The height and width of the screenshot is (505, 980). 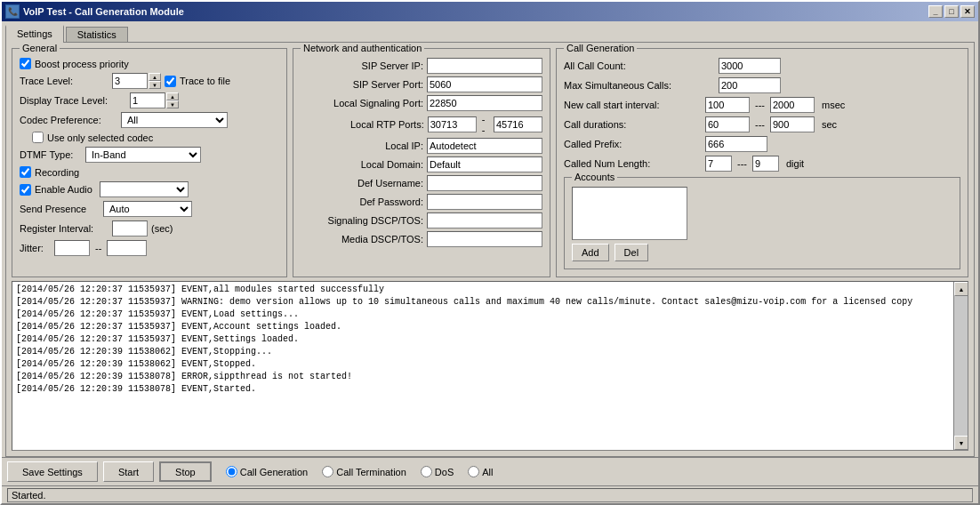 I want to click on log-line-9: [2014/05/26 12:20:39 11538078] EVENT,Sta…, so click(x=490, y=389).